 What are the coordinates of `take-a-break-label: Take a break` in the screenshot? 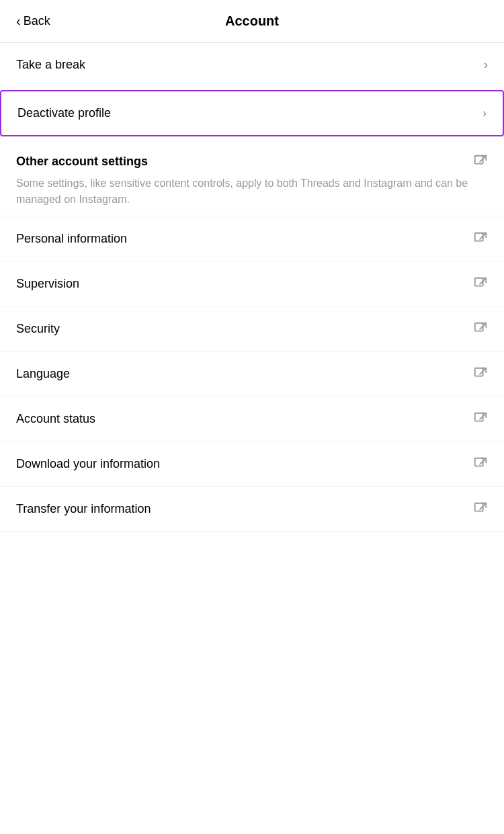 It's located at (51, 65).